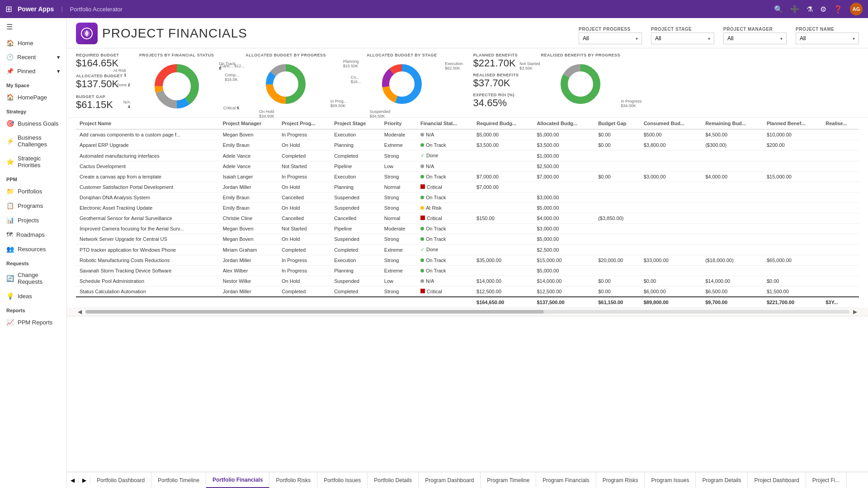  What do you see at coordinates (85, 480) in the screenshot?
I see `tab-scroll-right: ▶` at bounding box center [85, 480].